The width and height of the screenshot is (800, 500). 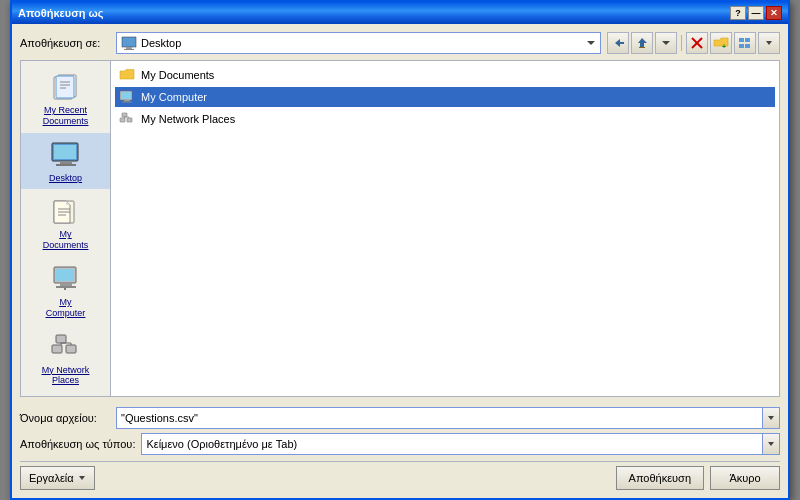 What do you see at coordinates (445, 119) in the screenshot?
I see `file-item-my-network: My Network Places` at bounding box center [445, 119].